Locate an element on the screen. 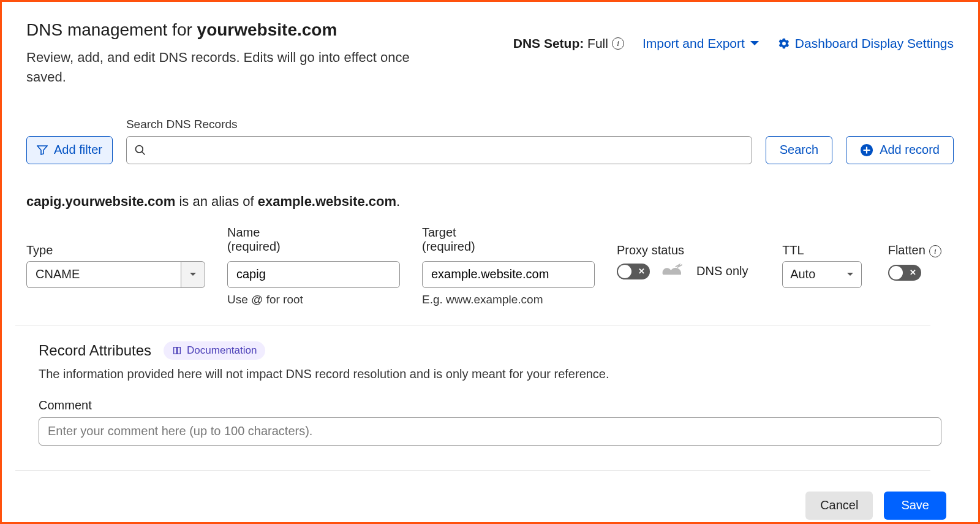 The width and height of the screenshot is (980, 524). save-label: Save is located at coordinates (915, 505).